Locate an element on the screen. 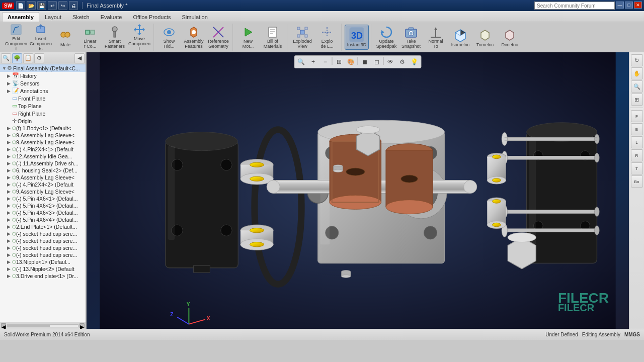 The height and width of the screenshot is (362, 644). explode-line-btn: Explode L... is located at coordinates (327, 37).